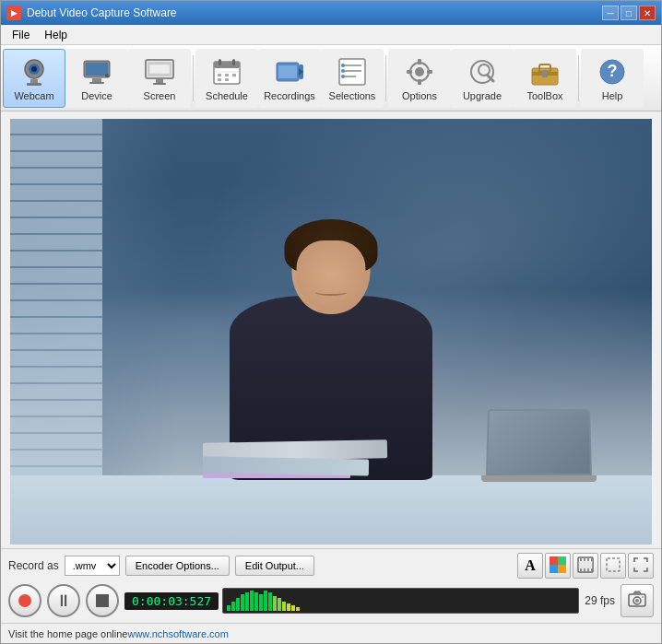  Describe the element at coordinates (352, 78) in the screenshot. I see `toolbar-selections: Selections` at that location.